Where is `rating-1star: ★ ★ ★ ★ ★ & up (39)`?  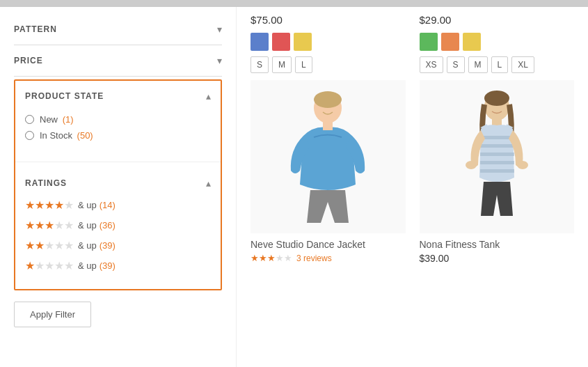 rating-1star: ★ ★ ★ ★ ★ & up (39) is located at coordinates (118, 266).